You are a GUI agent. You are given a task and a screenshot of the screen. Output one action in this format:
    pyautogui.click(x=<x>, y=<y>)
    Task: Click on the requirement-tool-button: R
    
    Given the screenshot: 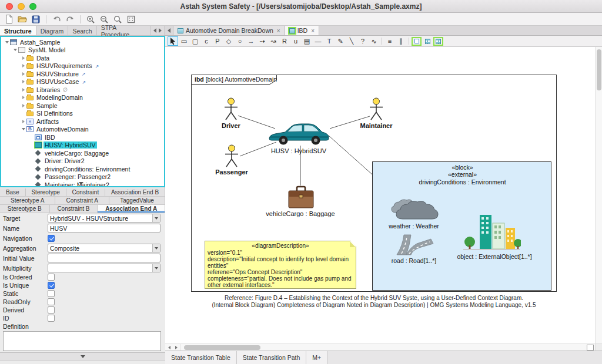 What is the action you would take?
    pyautogui.click(x=285, y=41)
    